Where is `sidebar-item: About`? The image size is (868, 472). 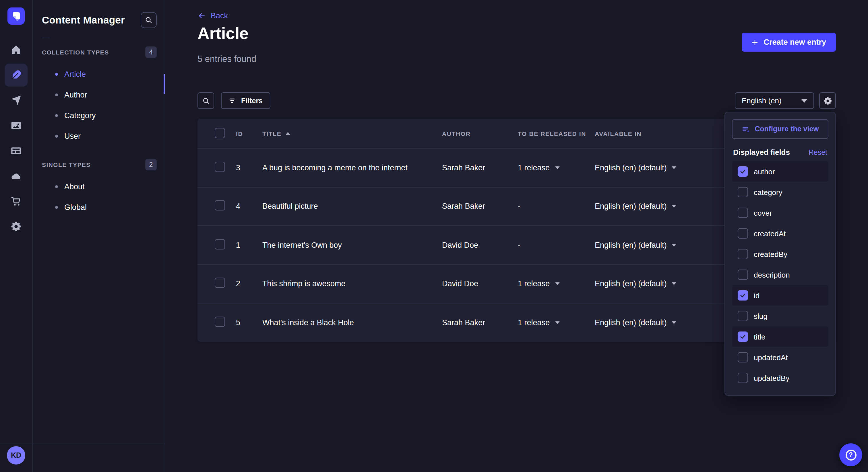
sidebar-item: About is located at coordinates (99, 187).